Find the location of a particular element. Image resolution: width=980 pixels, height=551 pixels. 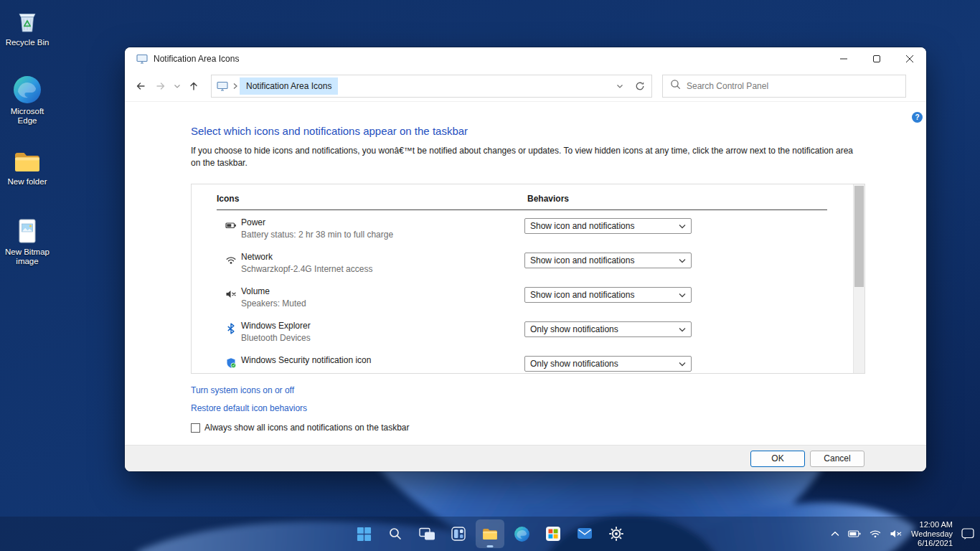

desktop-icon-label: Microsoft Edge is located at coordinates (27, 116).